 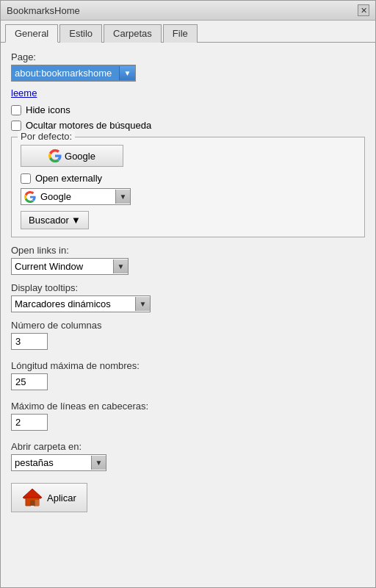 What do you see at coordinates (43, 10) in the screenshot?
I see `window-title: BookmarksHome` at bounding box center [43, 10].